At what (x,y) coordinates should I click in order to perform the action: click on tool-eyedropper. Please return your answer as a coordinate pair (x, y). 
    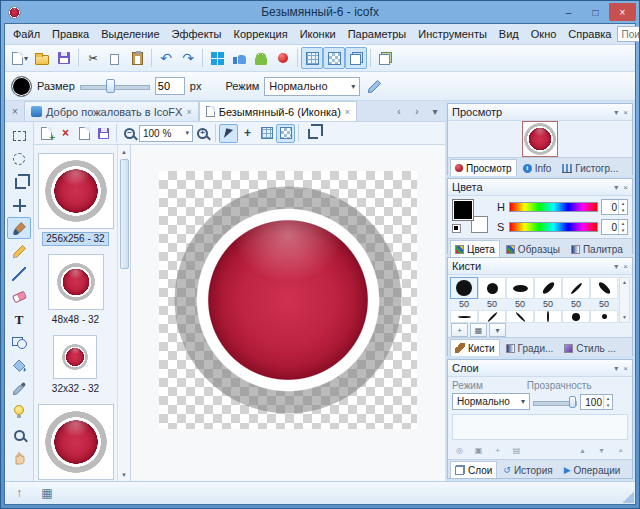
    Looking at the image, I should click on (19, 389).